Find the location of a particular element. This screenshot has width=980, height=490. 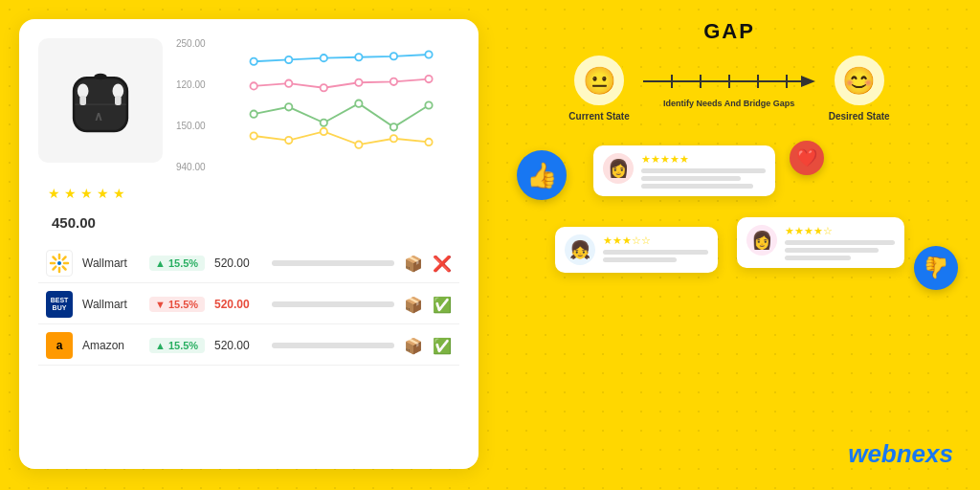

table-row: a Amazon ▲ 15.5% 520.00 📦 ✅ is located at coordinates (249, 346).